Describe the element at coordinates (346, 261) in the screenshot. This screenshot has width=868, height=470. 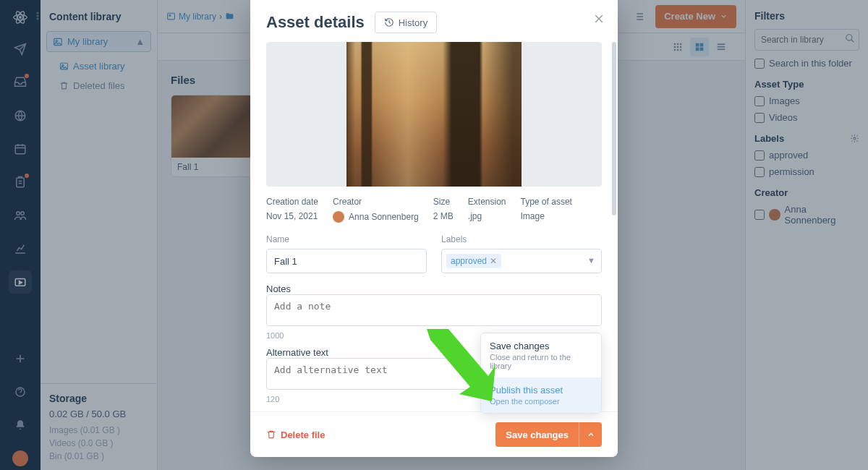
I see `name-input` at that location.